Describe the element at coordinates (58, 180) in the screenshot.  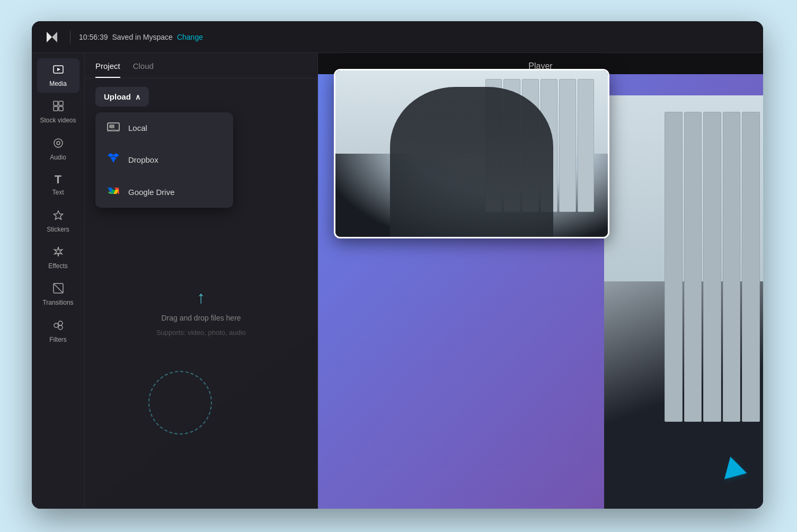
I see `text-icon: T` at that location.